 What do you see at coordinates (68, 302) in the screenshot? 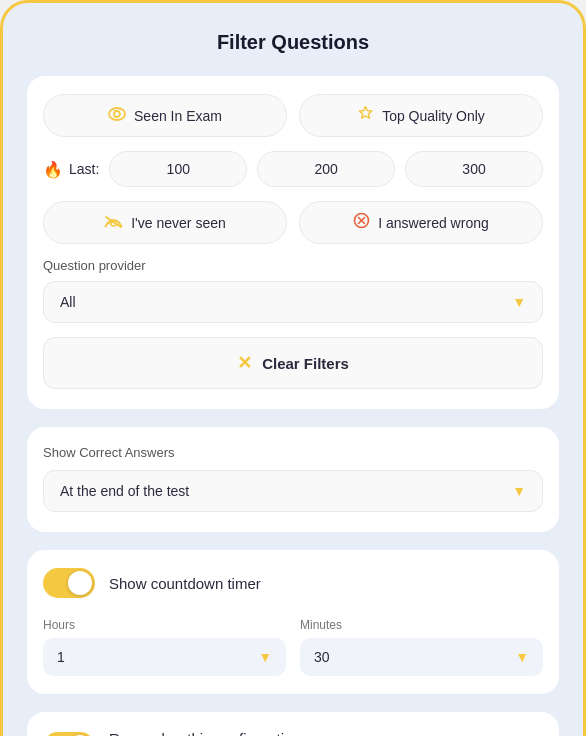
I see `provider-value: All` at bounding box center [68, 302].